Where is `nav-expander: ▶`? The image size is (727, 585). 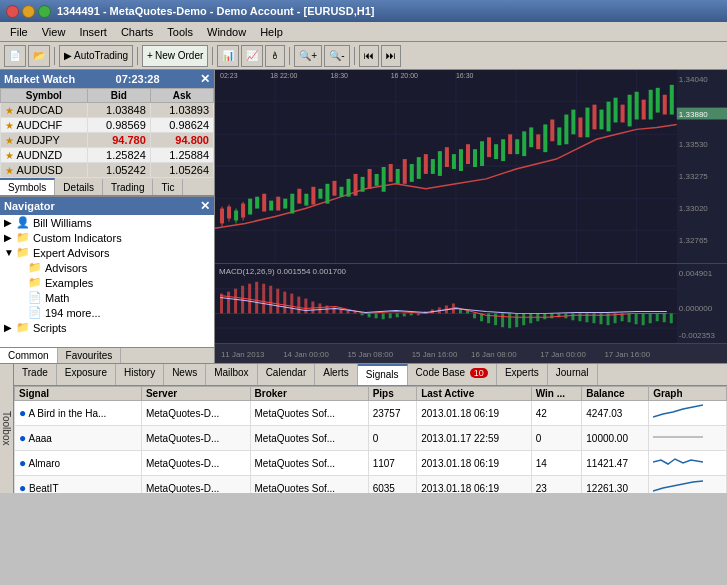
nav-expander: ▶ is located at coordinates (10, 222).